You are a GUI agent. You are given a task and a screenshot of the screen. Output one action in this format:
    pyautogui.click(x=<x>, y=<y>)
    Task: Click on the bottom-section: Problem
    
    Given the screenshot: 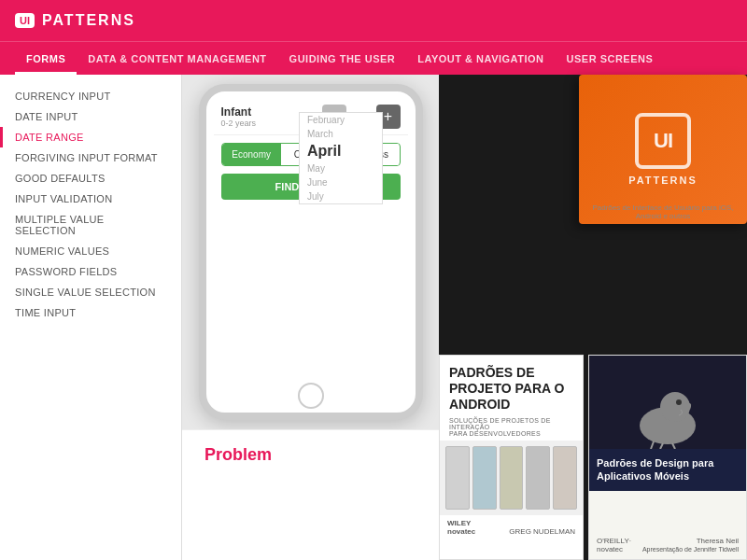 What is the action you would take?
    pyautogui.click(x=310, y=495)
    